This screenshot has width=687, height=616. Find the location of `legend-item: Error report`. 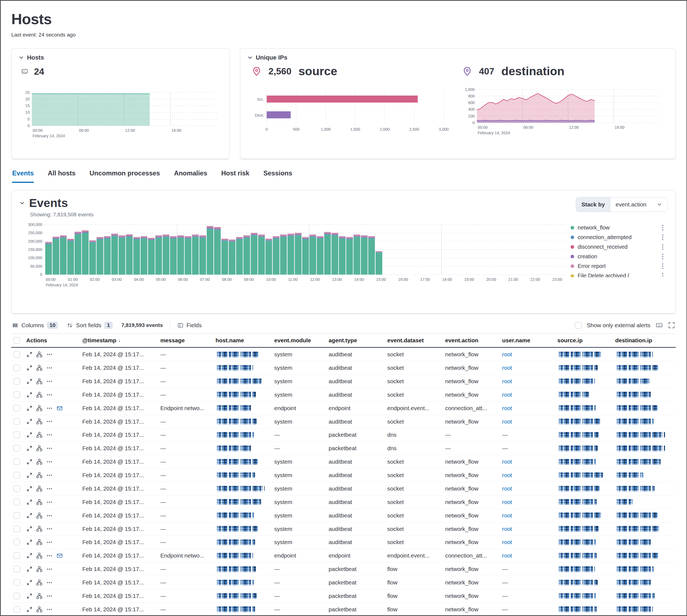

legend-item: Error report is located at coordinates (619, 266).